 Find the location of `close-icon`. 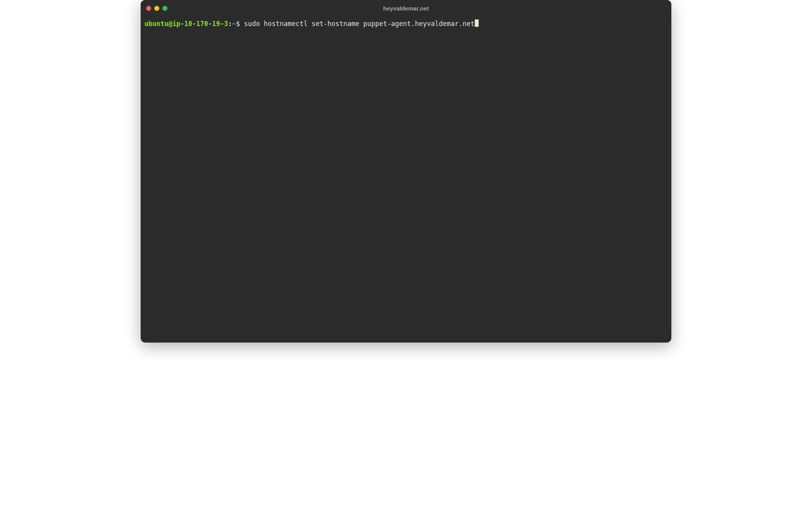

close-icon is located at coordinates (148, 9).